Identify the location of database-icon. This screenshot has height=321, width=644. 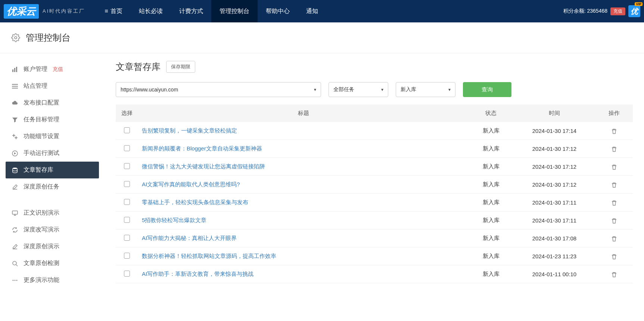
(15, 170).